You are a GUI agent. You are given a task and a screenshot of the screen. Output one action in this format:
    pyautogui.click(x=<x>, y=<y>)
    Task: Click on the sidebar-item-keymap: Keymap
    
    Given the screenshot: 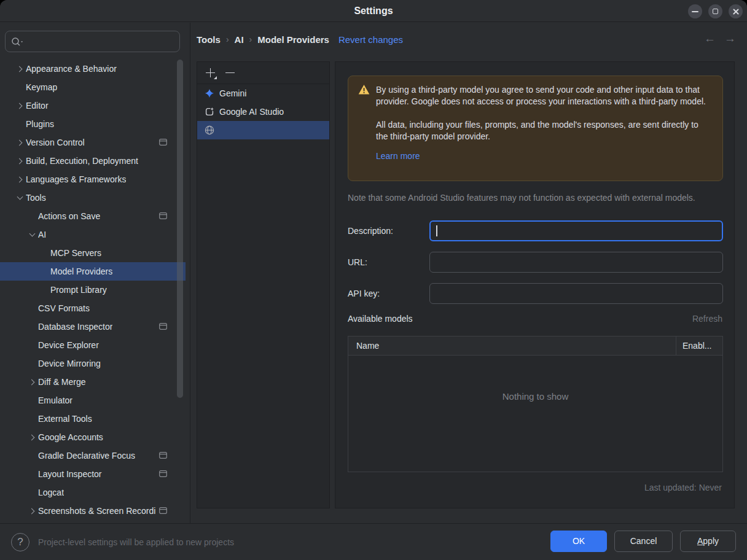 What is the action you would take?
    pyautogui.click(x=93, y=87)
    